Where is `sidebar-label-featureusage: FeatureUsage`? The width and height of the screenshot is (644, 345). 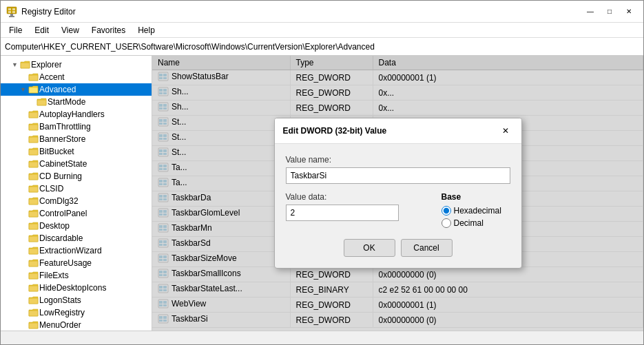 sidebar-label-featureusage: FeatureUsage is located at coordinates (65, 263).